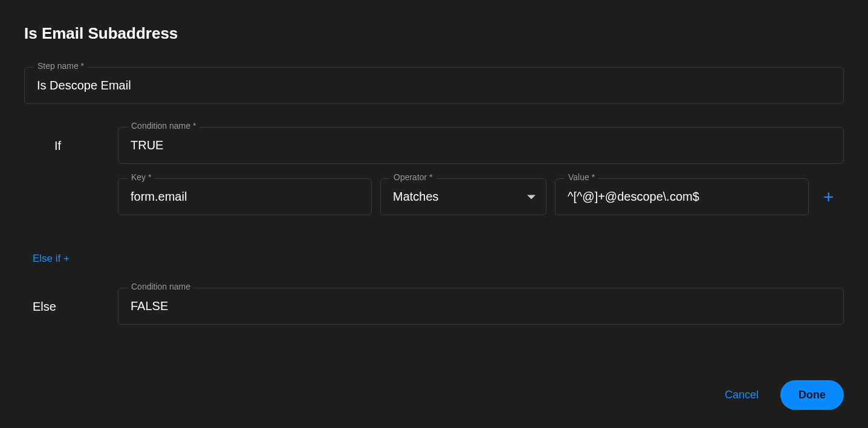  Describe the element at coordinates (434, 86) in the screenshot. I see `step-name-field: Step name *` at that location.